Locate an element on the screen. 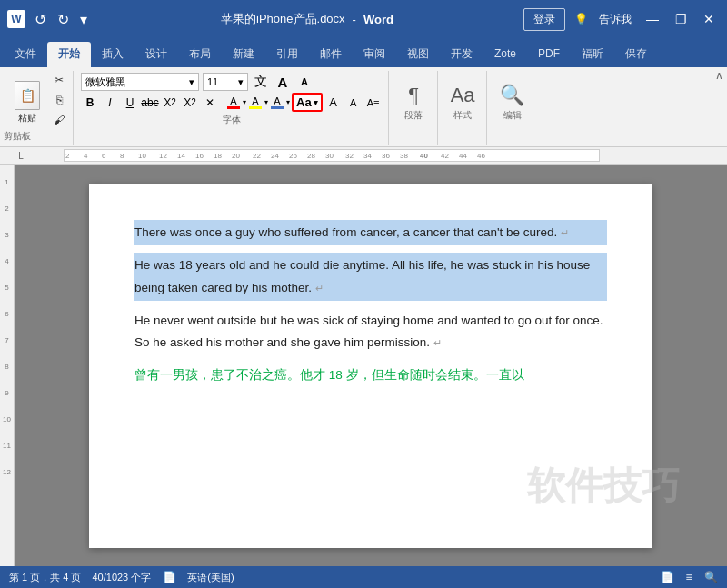  font-extra1: A is located at coordinates (334, 103).